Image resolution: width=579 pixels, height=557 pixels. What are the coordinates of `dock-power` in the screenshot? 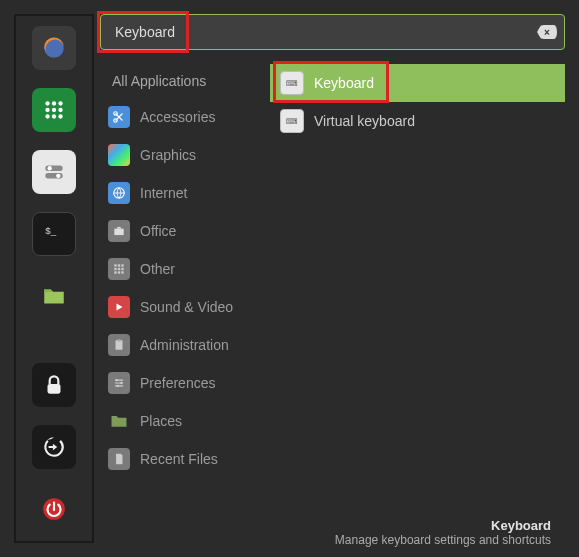 It's located at (54, 509).